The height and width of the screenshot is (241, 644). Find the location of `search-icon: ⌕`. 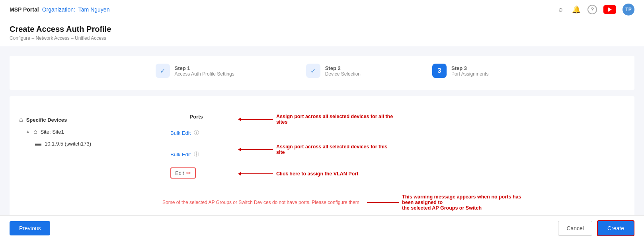

search-icon: ⌕ is located at coordinates (560, 10).